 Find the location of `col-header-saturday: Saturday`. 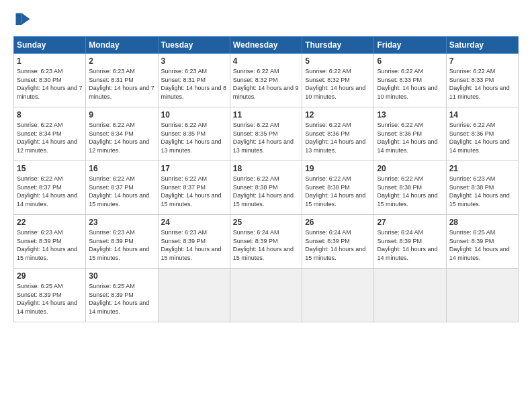

col-header-saturday: Saturday is located at coordinates (482, 46).